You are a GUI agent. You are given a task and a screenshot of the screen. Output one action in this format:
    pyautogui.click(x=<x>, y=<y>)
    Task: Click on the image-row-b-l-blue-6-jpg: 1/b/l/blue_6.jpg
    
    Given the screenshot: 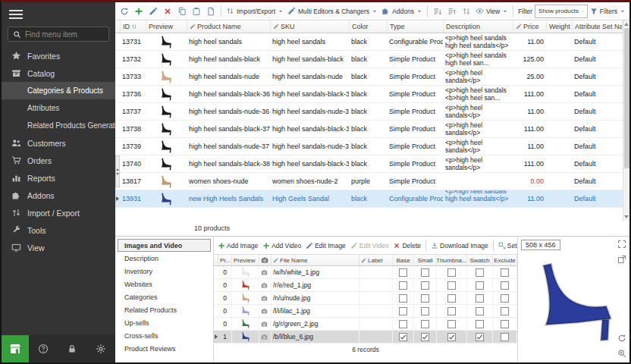 What is the action you would take?
    pyautogui.click(x=366, y=337)
    